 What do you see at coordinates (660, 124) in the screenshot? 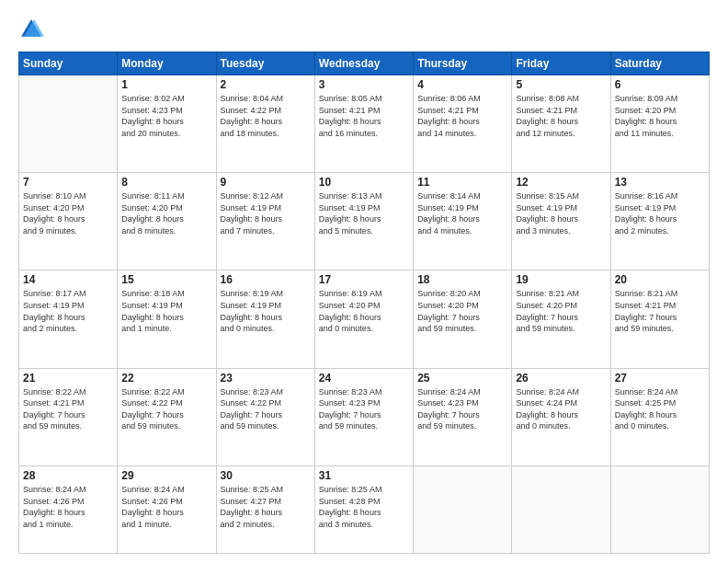
I see `calendar-cell: 6Sunrise: 8:09 AM Sunset: 4:20 PM Daylig…` at bounding box center [660, 124].